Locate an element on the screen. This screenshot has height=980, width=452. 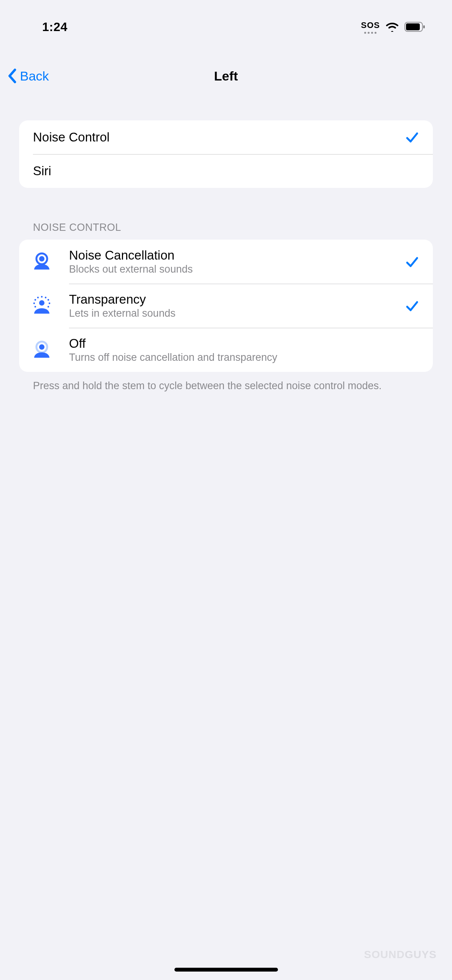
watermark-b: GUYS is located at coordinates (421, 955).